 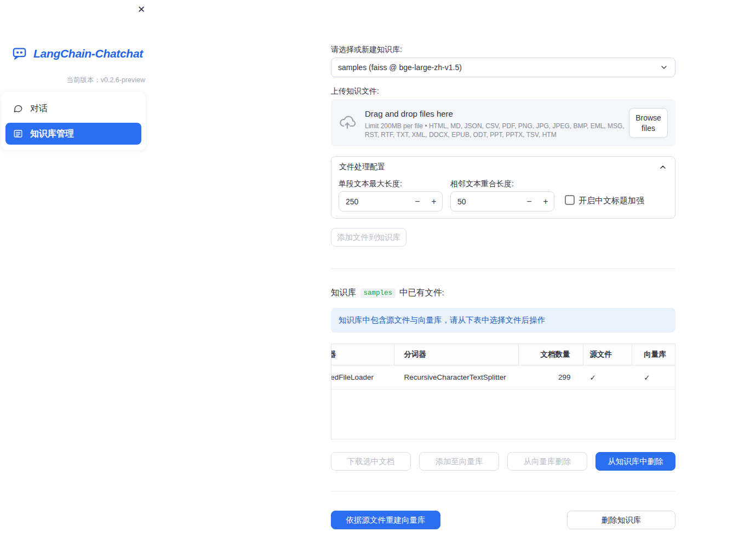 I want to click on expander-title: 文件处理配置, so click(x=362, y=167).